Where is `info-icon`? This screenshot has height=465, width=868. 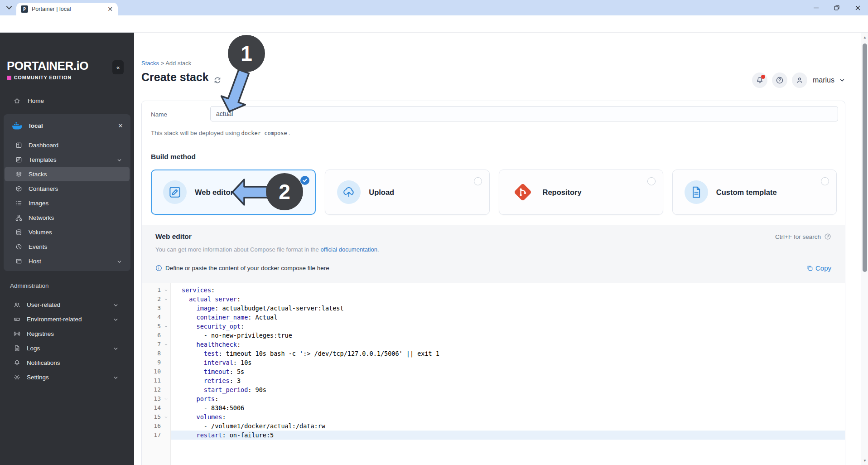
info-icon is located at coordinates (159, 268).